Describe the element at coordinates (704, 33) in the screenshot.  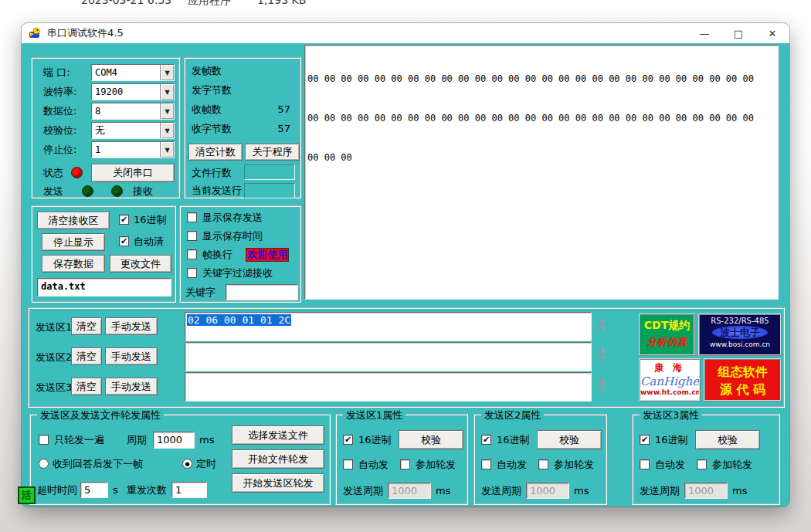
I see `minimize-button: —` at that location.